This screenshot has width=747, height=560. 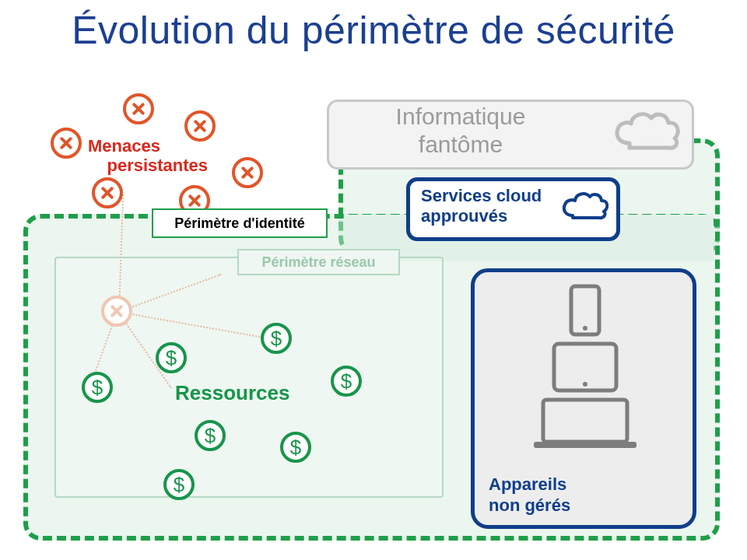 What do you see at coordinates (585, 424) in the screenshot?
I see `laptop-icon` at bounding box center [585, 424].